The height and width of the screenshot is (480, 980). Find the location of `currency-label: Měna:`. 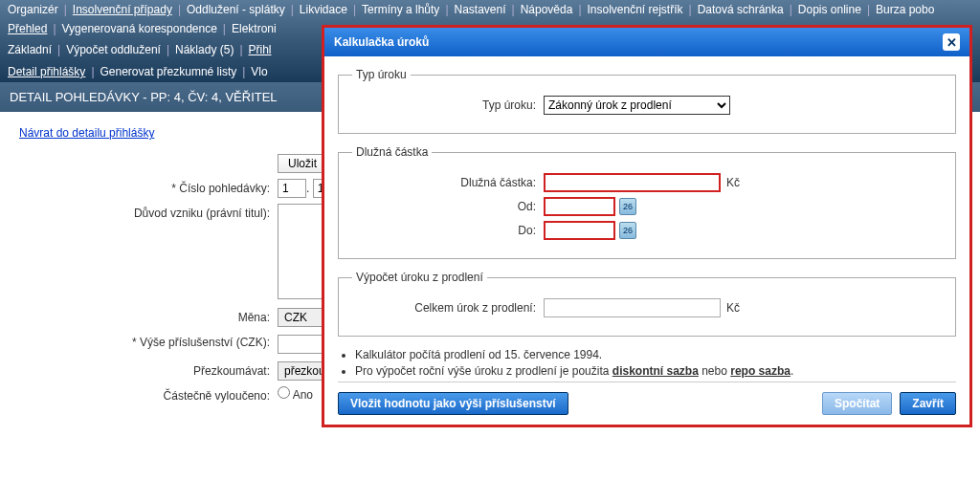

currency-label: Měna: is located at coordinates (148, 316).